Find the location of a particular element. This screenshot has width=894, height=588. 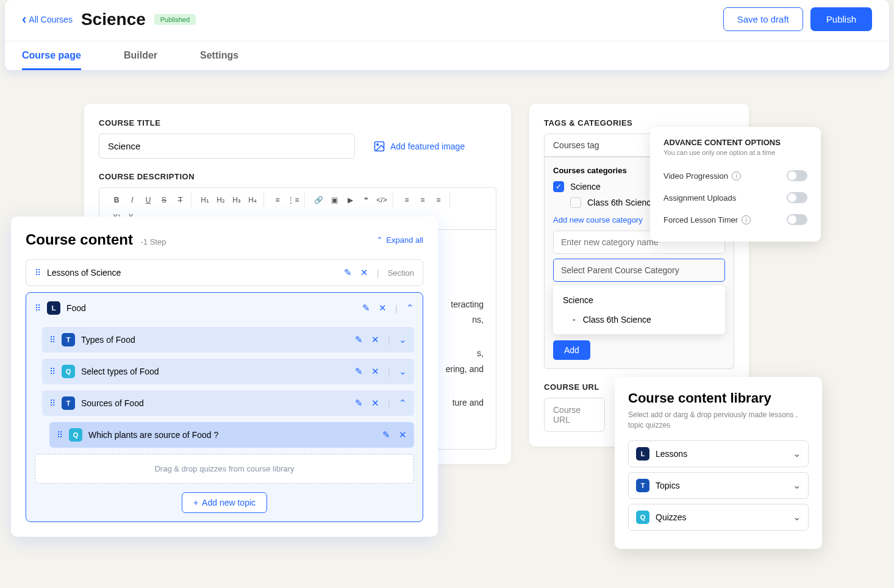

strike-button: S is located at coordinates (164, 200).